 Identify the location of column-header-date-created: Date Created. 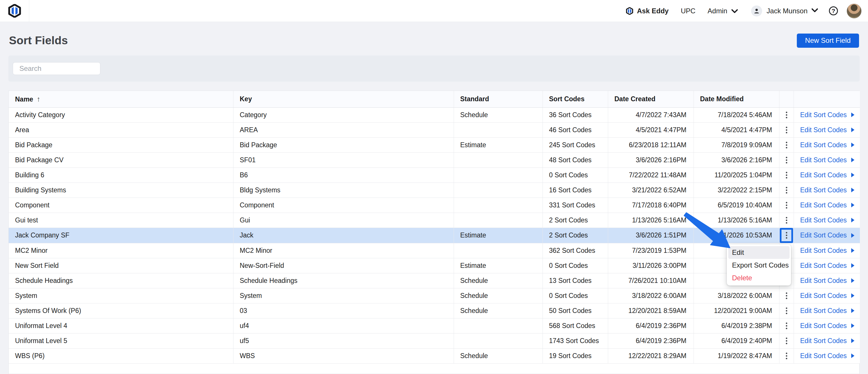
(651, 99).